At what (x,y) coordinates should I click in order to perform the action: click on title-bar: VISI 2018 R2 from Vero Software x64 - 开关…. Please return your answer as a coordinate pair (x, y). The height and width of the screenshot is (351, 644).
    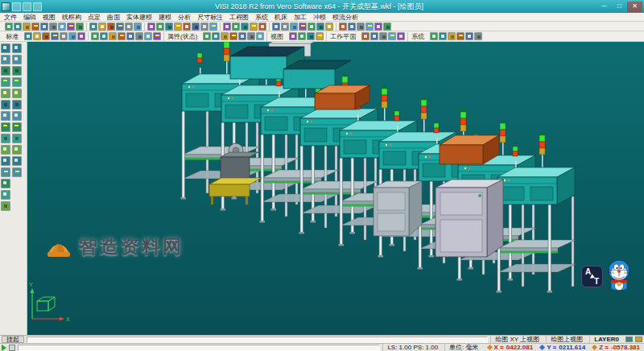
    Looking at the image, I should click on (322, 6).